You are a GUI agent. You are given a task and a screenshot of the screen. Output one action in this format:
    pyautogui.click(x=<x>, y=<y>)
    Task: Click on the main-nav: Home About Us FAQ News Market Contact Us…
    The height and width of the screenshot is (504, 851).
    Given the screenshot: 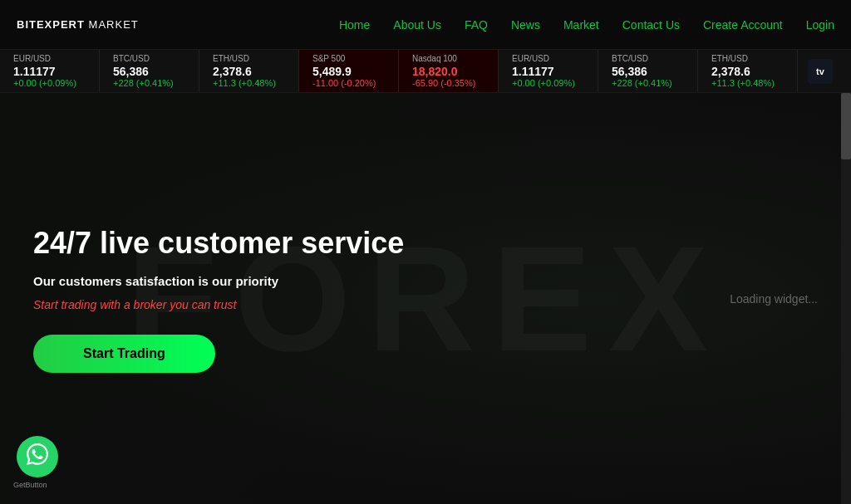 What is the action you would take?
    pyautogui.click(x=587, y=25)
    